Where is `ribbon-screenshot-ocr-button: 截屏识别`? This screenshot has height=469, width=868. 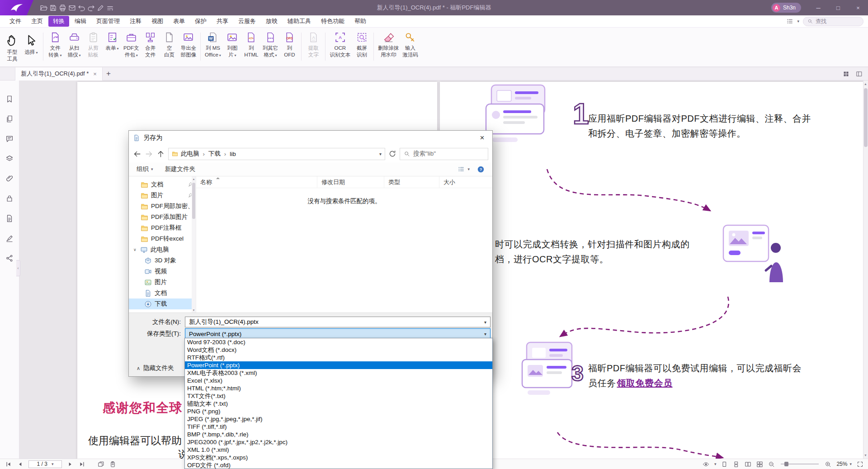
ribbon-screenshot-ocr-button: 截屏识别 is located at coordinates (362, 47).